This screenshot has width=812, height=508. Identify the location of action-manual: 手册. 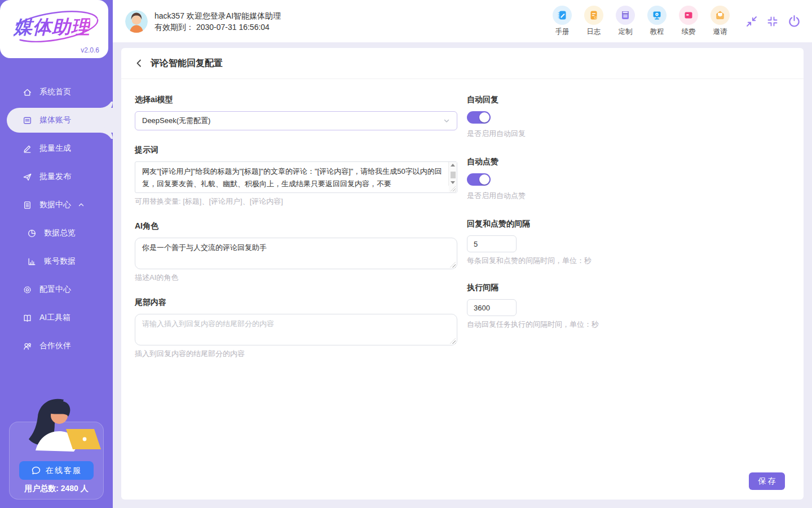
(562, 21).